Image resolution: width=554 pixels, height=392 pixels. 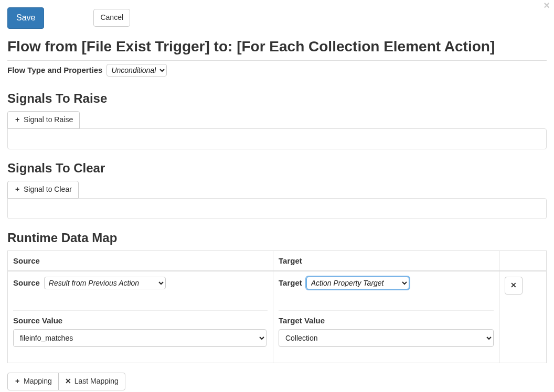 I want to click on signals-to-clear-panel, so click(x=277, y=209).